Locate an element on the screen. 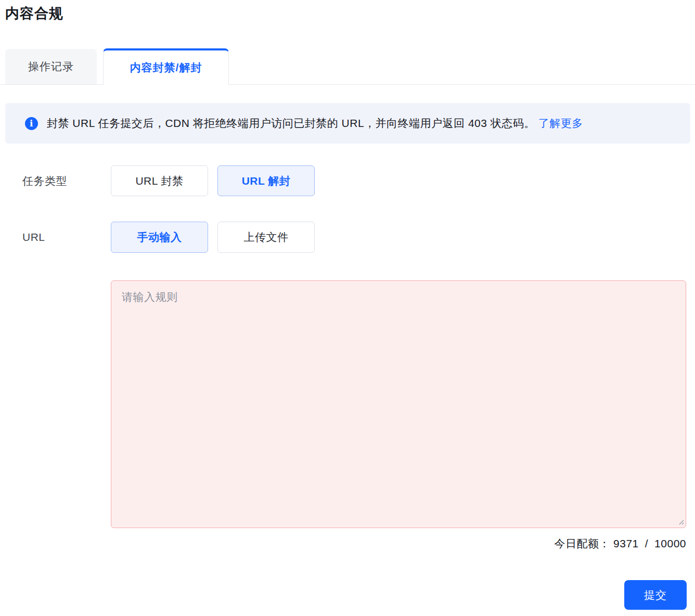 The width and height of the screenshot is (695, 616). task-type-row: 任务类型 URL 封禁 URL 解封 is located at coordinates (348, 181).